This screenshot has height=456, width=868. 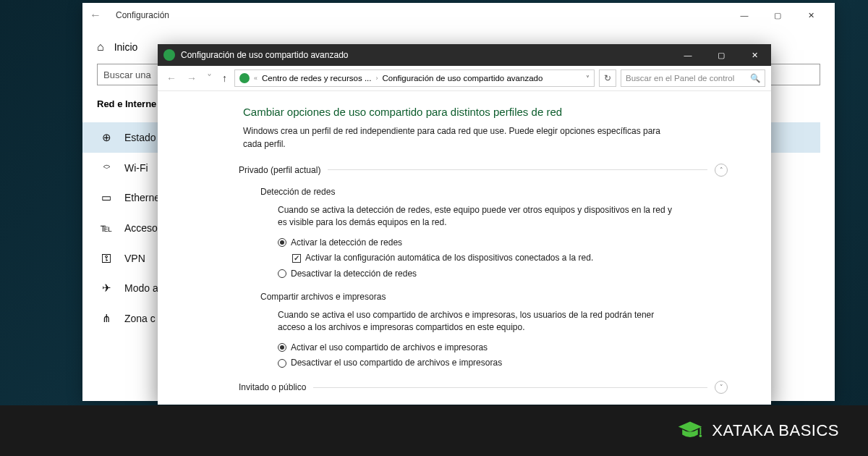 What do you see at coordinates (464, 55) in the screenshot?
I see `sharing-titlebar: Configuración de uso compartido avanzado…` at bounding box center [464, 55].